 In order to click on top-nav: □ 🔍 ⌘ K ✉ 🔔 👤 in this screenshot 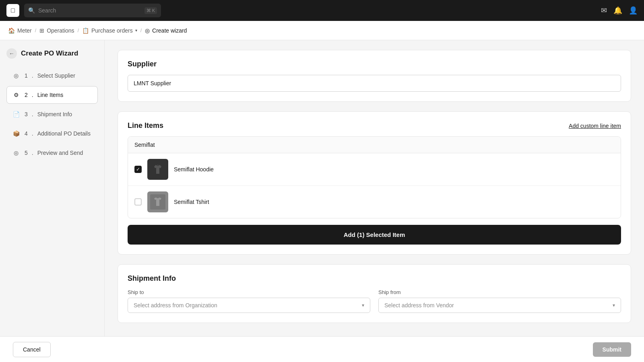, I will do `click(322, 10)`.